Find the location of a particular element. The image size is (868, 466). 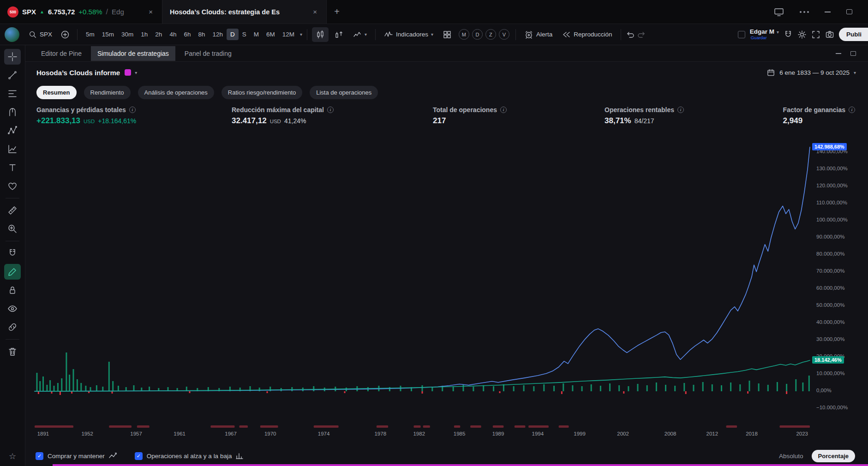

pitchfork-tool is located at coordinates (12, 112).